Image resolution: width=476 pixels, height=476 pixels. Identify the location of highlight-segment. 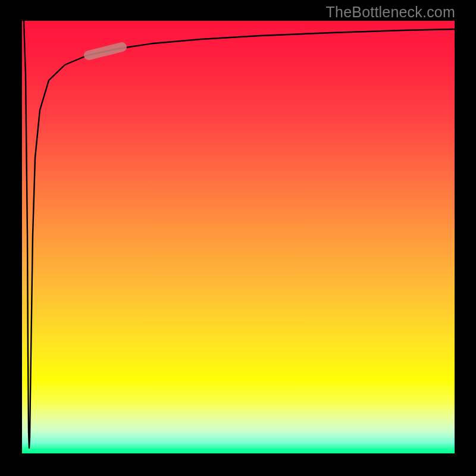
(105, 51).